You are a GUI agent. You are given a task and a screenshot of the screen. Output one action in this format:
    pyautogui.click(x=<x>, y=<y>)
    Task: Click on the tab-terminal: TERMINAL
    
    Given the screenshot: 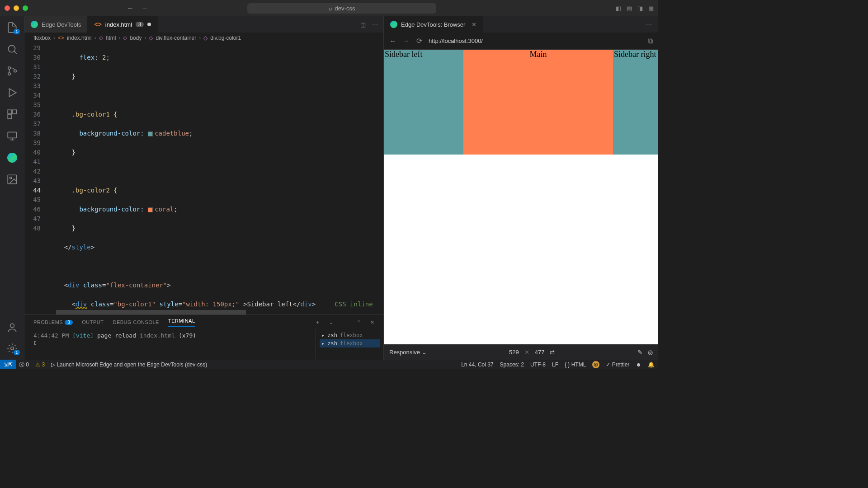 What is the action you would take?
    pyautogui.click(x=182, y=323)
    